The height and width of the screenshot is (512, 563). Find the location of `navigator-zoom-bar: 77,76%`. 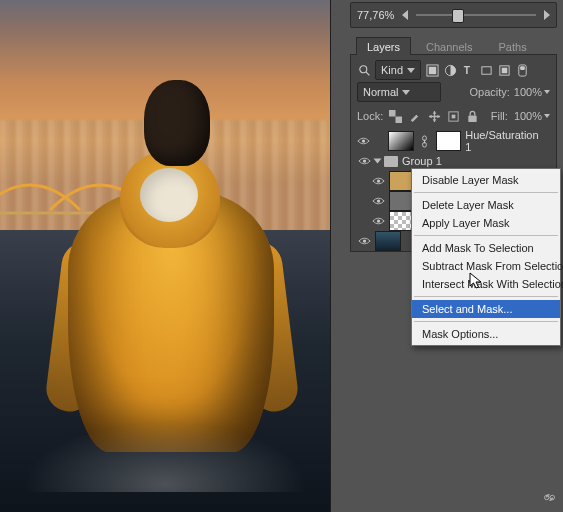

navigator-zoom-bar: 77,76% is located at coordinates (454, 15).